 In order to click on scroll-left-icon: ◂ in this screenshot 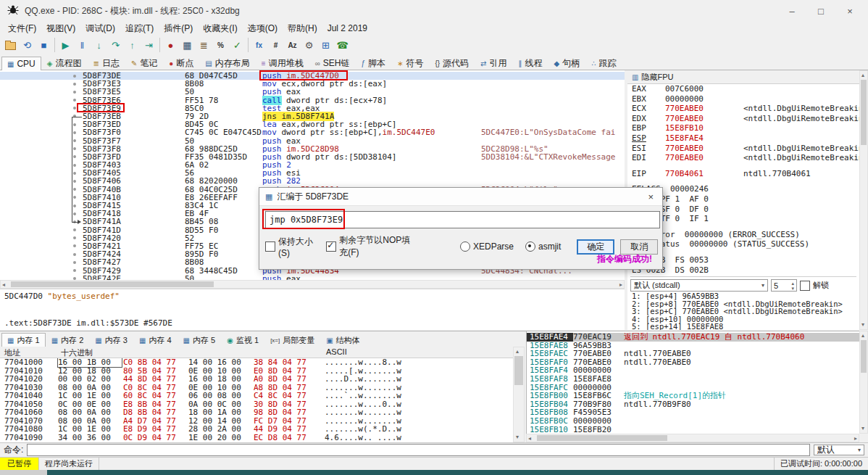, I will do `click(530, 439)`.